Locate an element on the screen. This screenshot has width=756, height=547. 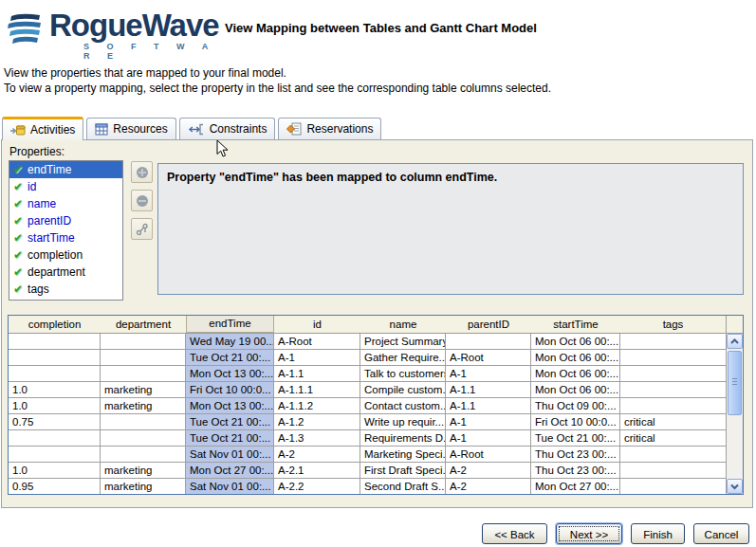
table-cell: Compile custom... is located at coordinates (403, 390).